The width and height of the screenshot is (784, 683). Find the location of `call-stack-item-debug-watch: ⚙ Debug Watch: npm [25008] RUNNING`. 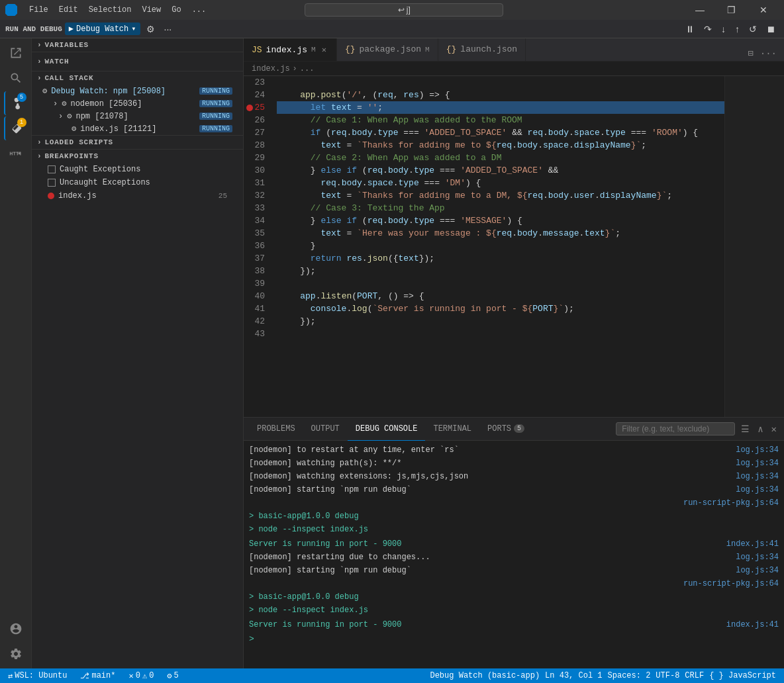

call-stack-item-debug-watch: ⚙ Debug Watch: npm [25008] RUNNING is located at coordinates (138, 91).